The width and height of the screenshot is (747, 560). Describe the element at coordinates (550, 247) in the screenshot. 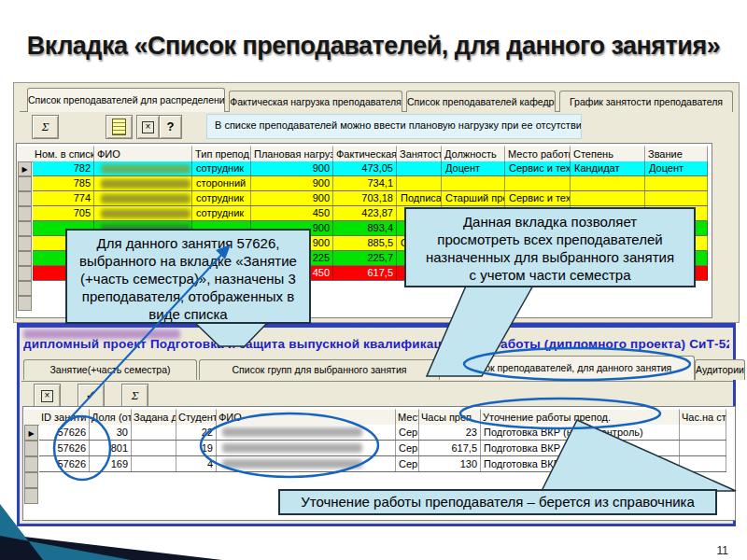

I see `callout-tab-purpose: Данная вкладка позволяет просмотреть все…` at that location.